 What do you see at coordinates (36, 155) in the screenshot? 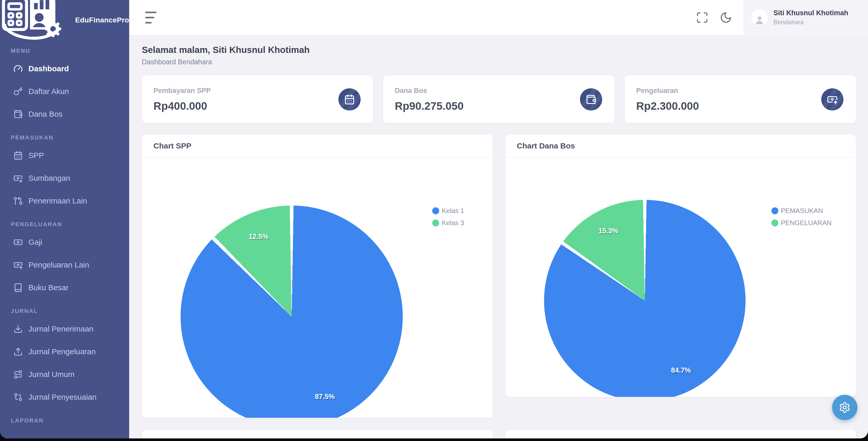
I see `sidebar-item-label: SPP` at bounding box center [36, 155].